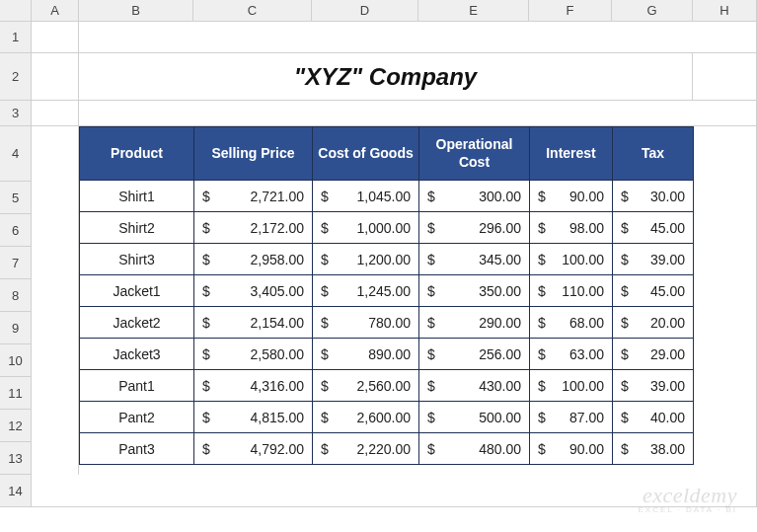  I want to click on cell-product: Jacket3, so click(137, 354).